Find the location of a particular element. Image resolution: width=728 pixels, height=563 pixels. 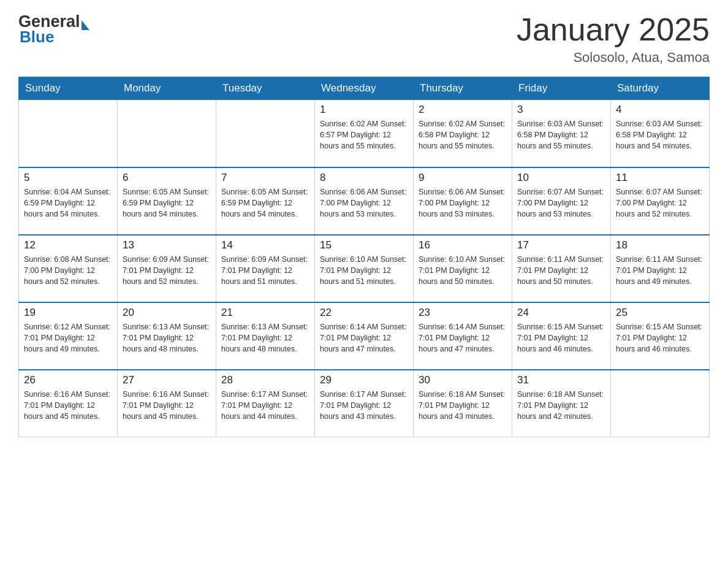

location-subtitle: Solosolo, Atua, Samoa is located at coordinates (613, 58).